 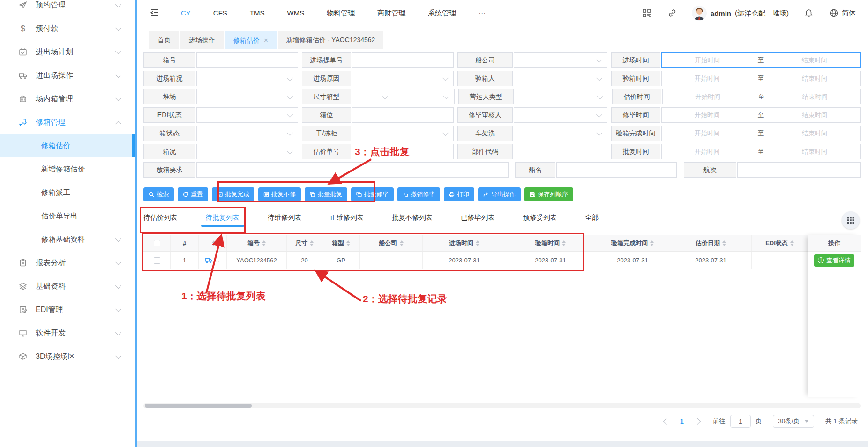 I want to click on size-select, so click(x=373, y=97).